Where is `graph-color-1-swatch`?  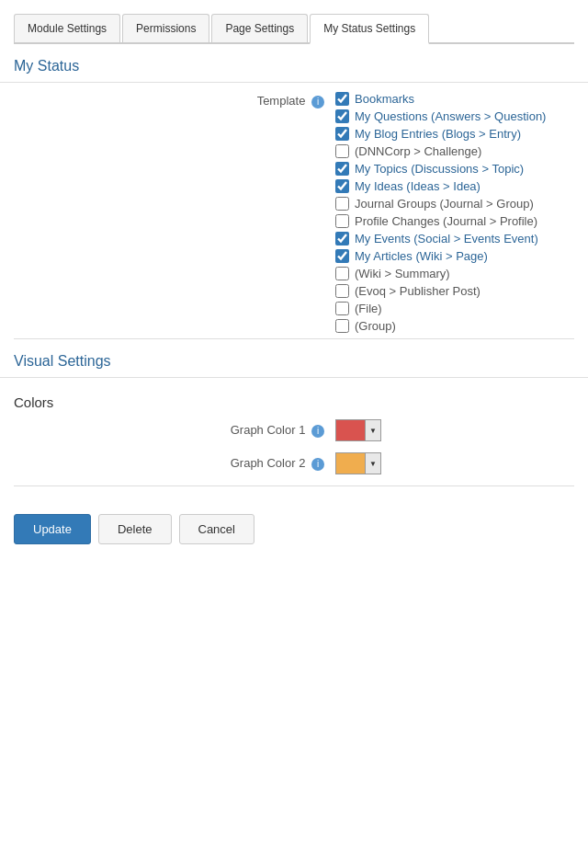
graph-color-1-swatch is located at coordinates (350, 430).